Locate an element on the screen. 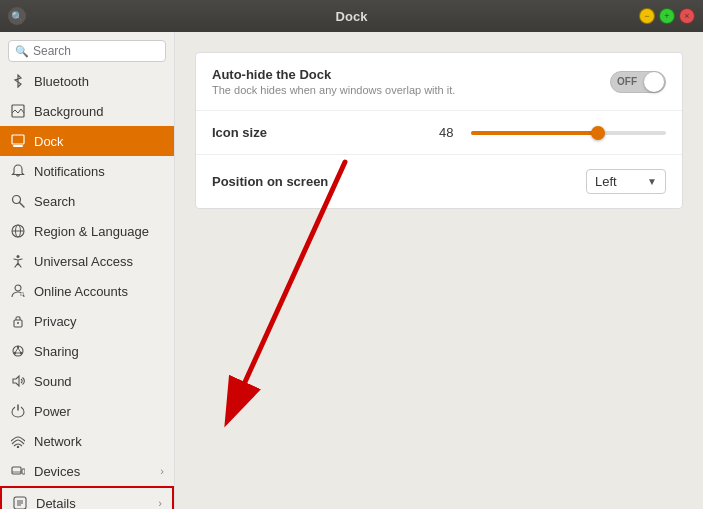 This screenshot has width=703, height=509. sidebar-item-sharing: Sharing is located at coordinates (87, 351).